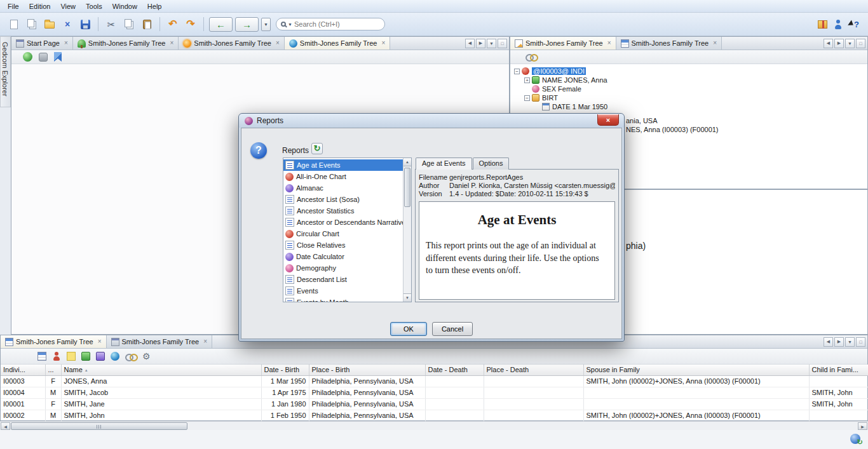 This screenshot has height=449, width=868. I want to click on table-row: I00003 F JONES, Anna 1 Mar 1950 Philadel…, so click(435, 381).